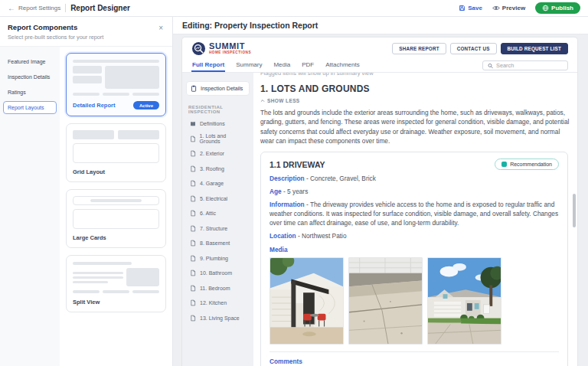 The width and height of the screenshot is (588, 366). Describe the element at coordinates (562, 8) in the screenshot. I see `publish-label: Publish` at that location.